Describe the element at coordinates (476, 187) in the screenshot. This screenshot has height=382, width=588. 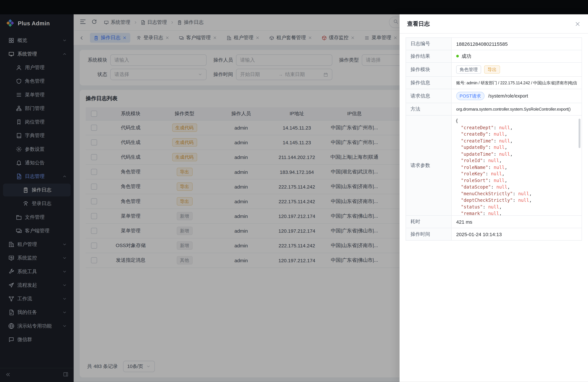
I see `json-key: "dataScope"` at that location.